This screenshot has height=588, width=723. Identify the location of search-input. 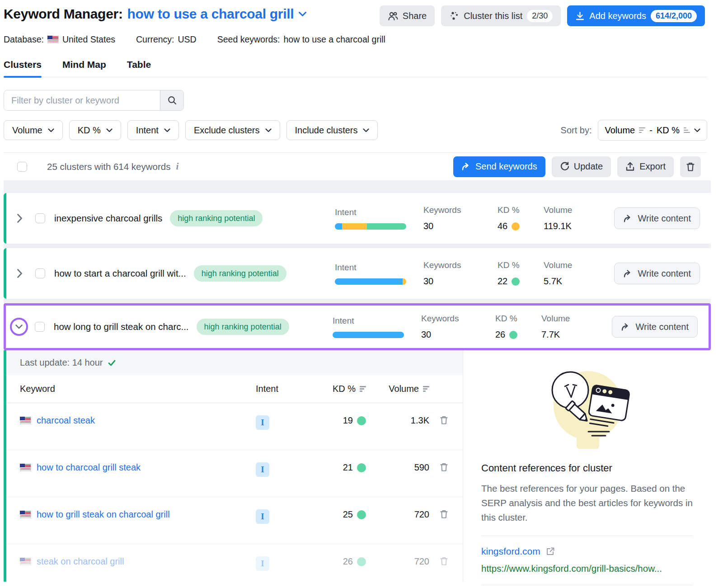
(82, 100).